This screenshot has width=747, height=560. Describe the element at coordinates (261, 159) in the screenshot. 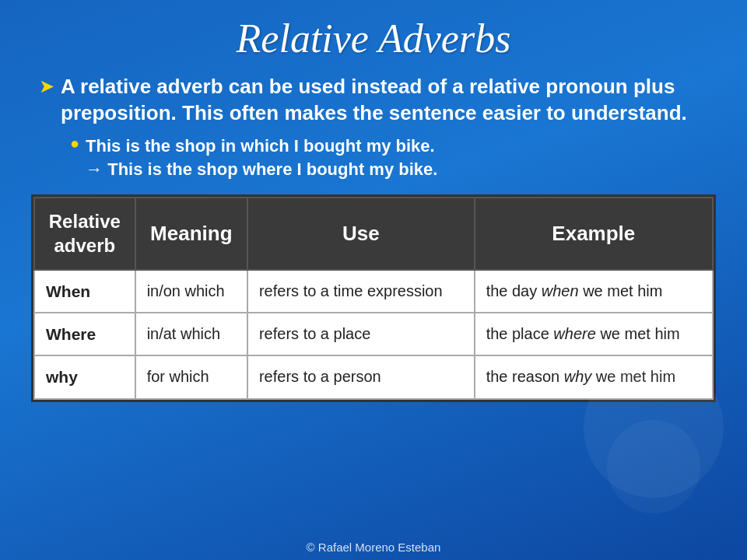

I see `sub-bullet-text: This is the shop in which I bought my bi…` at that location.